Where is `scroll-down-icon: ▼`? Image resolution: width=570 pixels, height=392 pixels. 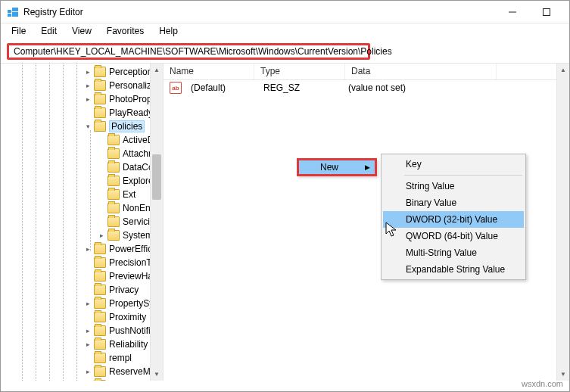 scroll-down-icon: ▼ is located at coordinates (157, 374).